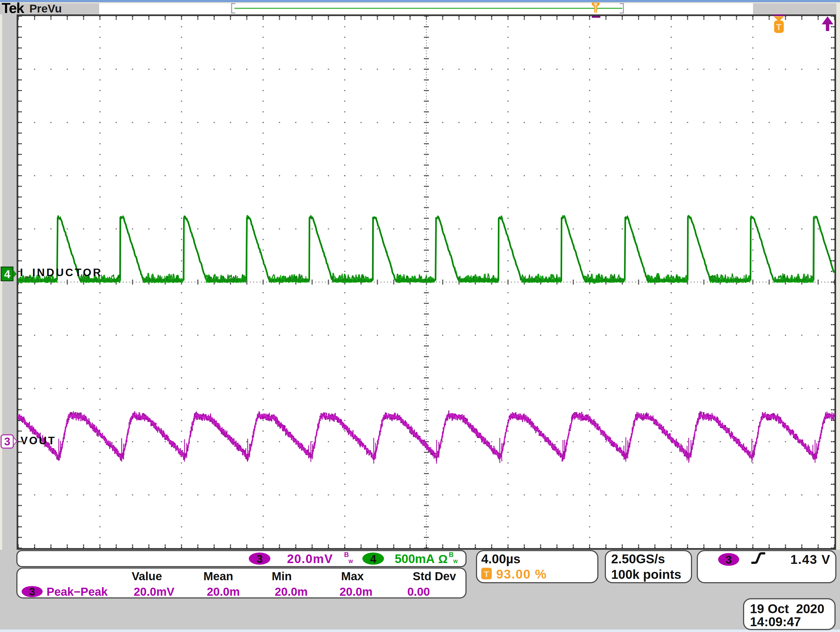 This screenshot has width=840, height=632. Describe the element at coordinates (352, 576) in the screenshot. I see `svg-text: Max` at that location.